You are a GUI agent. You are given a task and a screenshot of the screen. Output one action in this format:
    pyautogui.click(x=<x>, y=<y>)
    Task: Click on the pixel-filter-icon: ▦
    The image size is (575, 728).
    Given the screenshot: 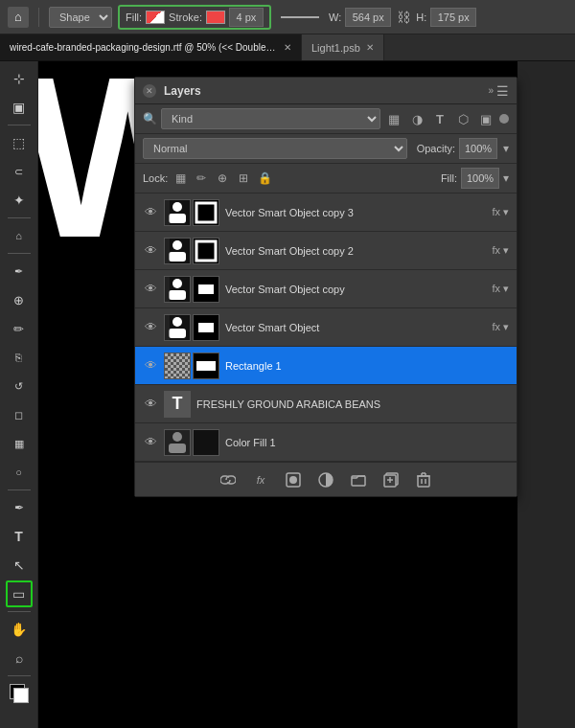 What is the action you would take?
    pyautogui.click(x=394, y=119)
    